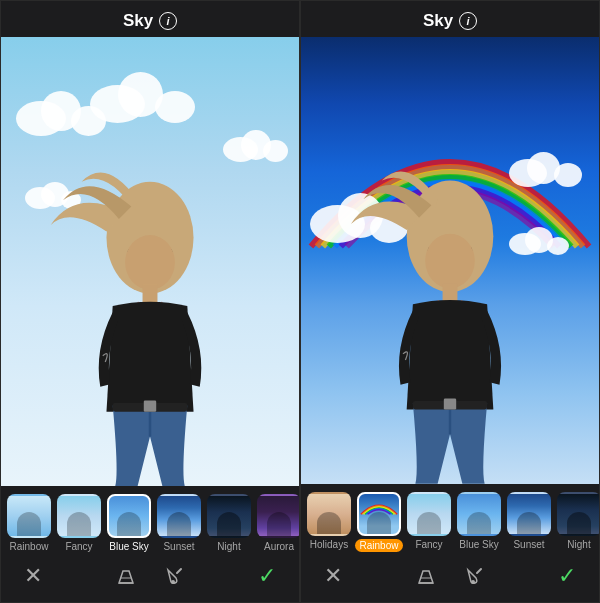 The image size is (600, 603). I want to click on right-thumb-fancy, so click(429, 514).